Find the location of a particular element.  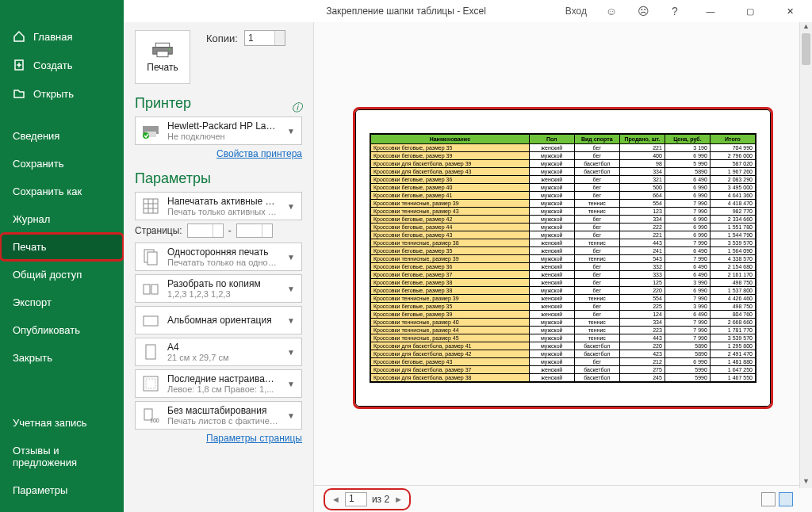

settings-heading: Параметры is located at coordinates (219, 179).